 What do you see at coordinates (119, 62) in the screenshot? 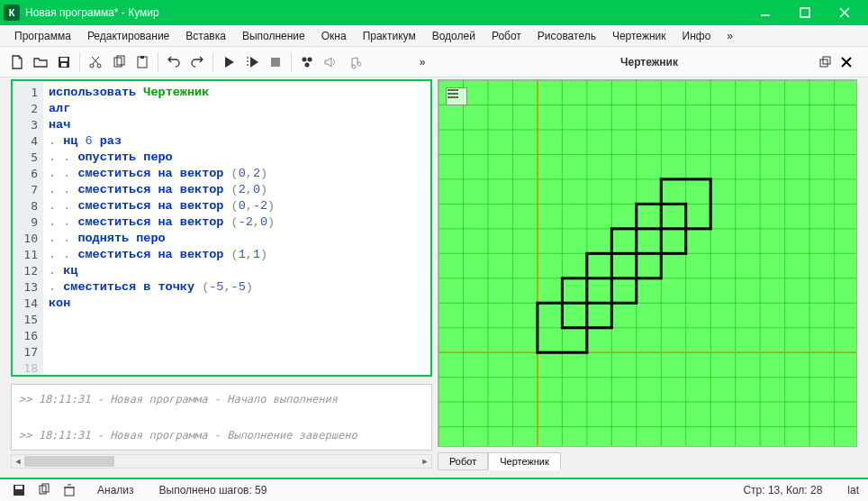
I see `copy-button` at bounding box center [119, 62].